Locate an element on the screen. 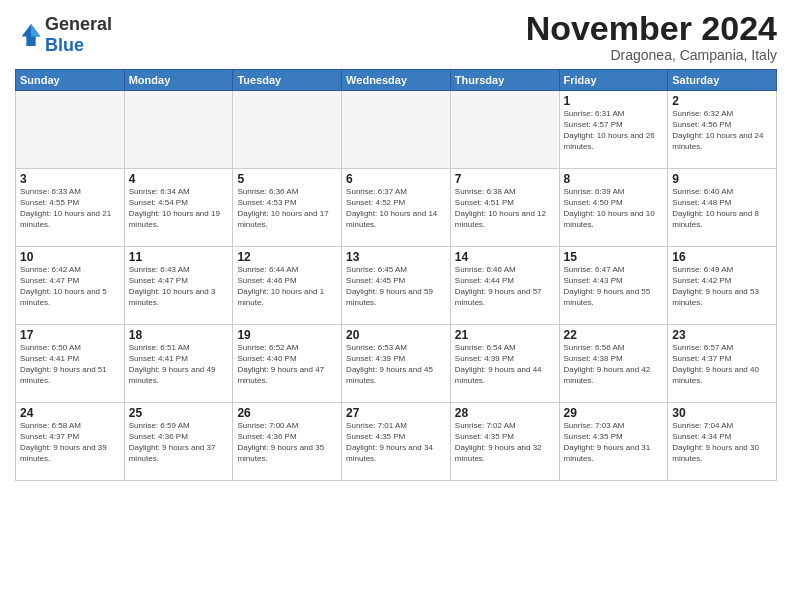 This screenshot has height=612, width=792. day-info: Sunrise: 7:03 AM Sunset: 4:35 PM Dayligh… is located at coordinates (614, 442).